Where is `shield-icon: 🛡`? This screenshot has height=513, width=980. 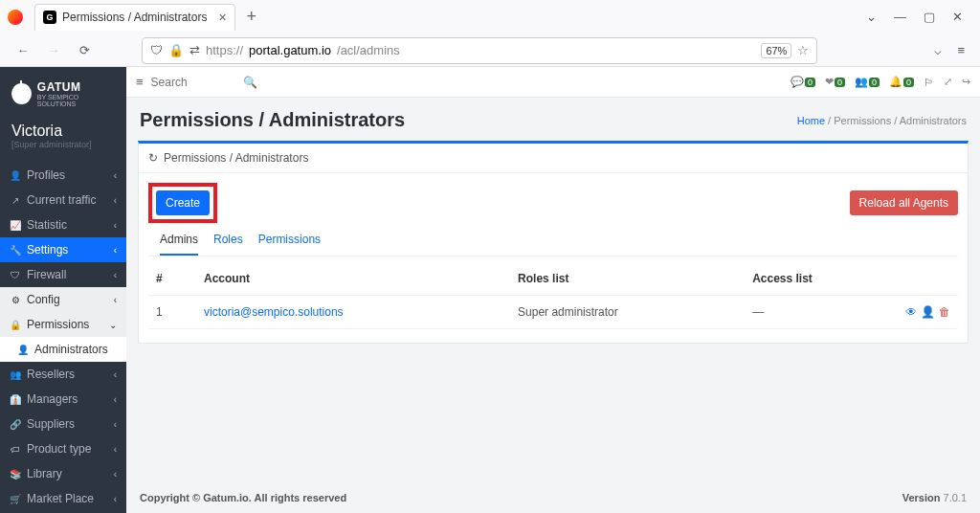
shield-icon: 🛡 is located at coordinates (157, 50).